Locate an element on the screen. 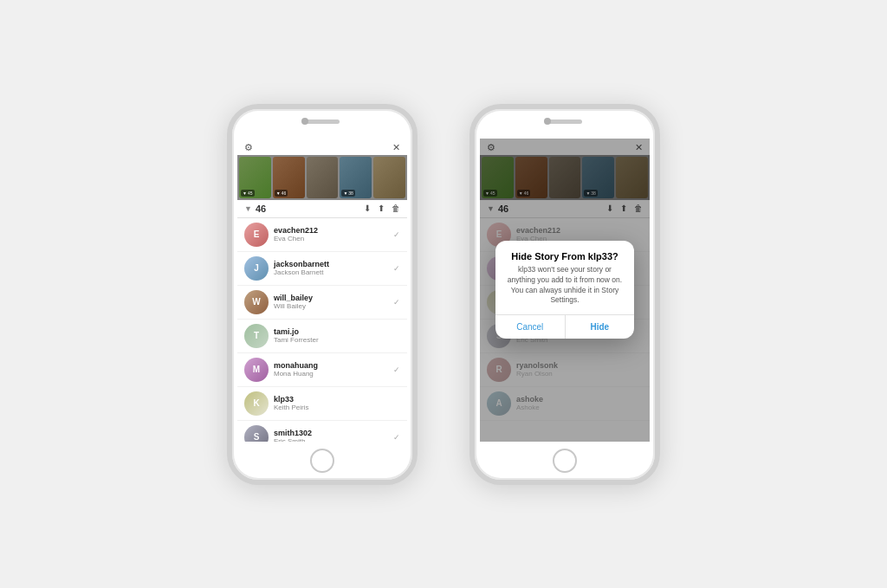 The image size is (887, 588). avatar-willbailey-left: W is located at coordinates (256, 302).